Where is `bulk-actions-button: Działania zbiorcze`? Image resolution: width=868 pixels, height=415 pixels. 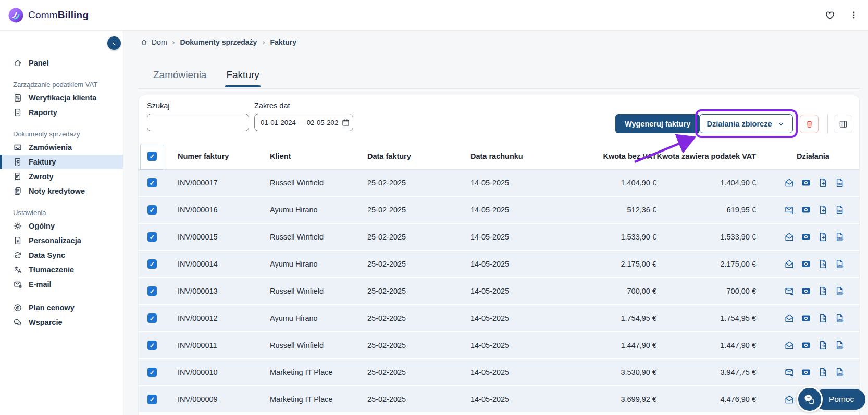
bulk-actions-button: Działania zbiorcze is located at coordinates (746, 124).